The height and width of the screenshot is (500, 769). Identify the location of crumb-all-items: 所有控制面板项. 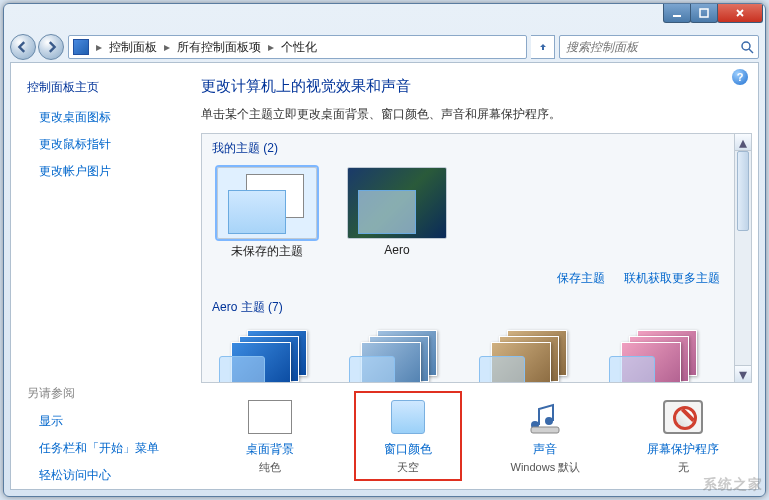
(219, 48).